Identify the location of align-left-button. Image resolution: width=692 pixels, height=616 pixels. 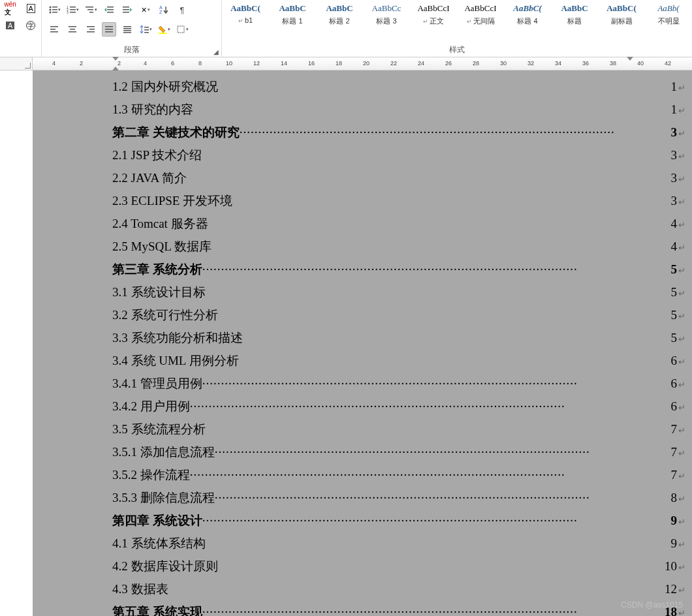
(54, 29).